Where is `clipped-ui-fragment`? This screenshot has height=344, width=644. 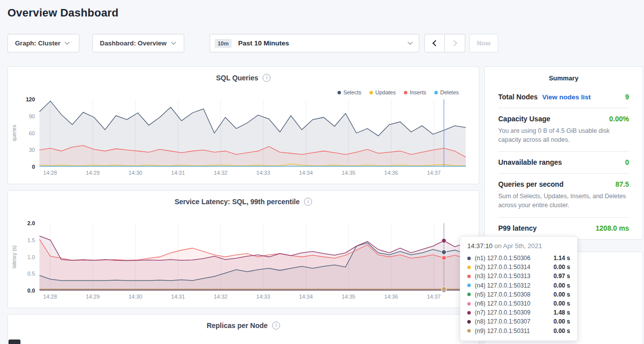
clipped-ui-fragment is located at coordinates (14, 342).